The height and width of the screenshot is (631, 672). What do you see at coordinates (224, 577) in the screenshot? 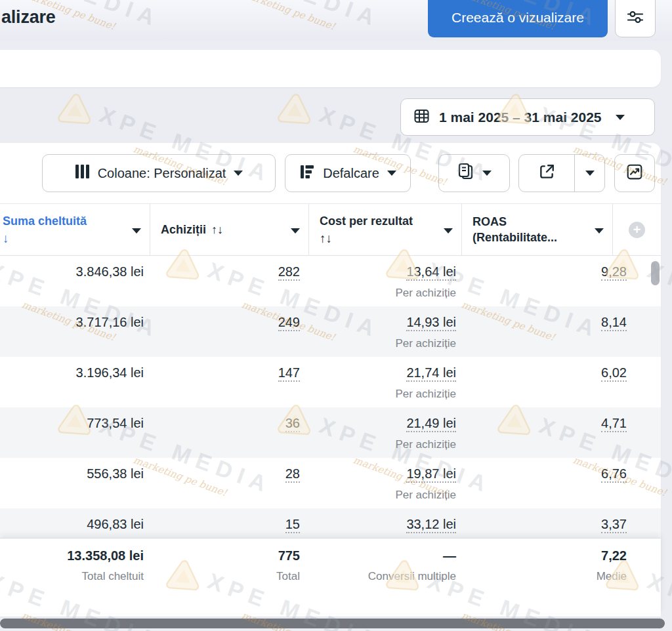
I see `total-purchases-label: Total` at bounding box center [224, 577].